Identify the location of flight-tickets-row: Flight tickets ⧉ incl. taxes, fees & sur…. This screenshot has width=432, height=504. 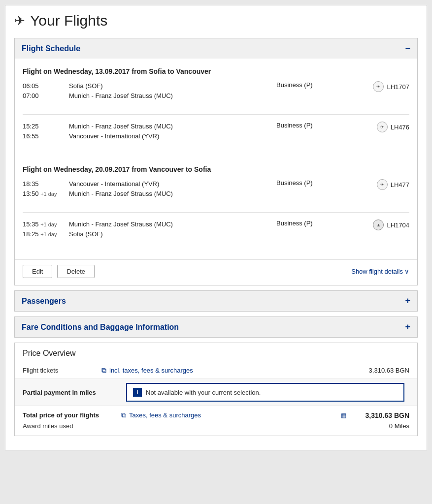
(216, 370).